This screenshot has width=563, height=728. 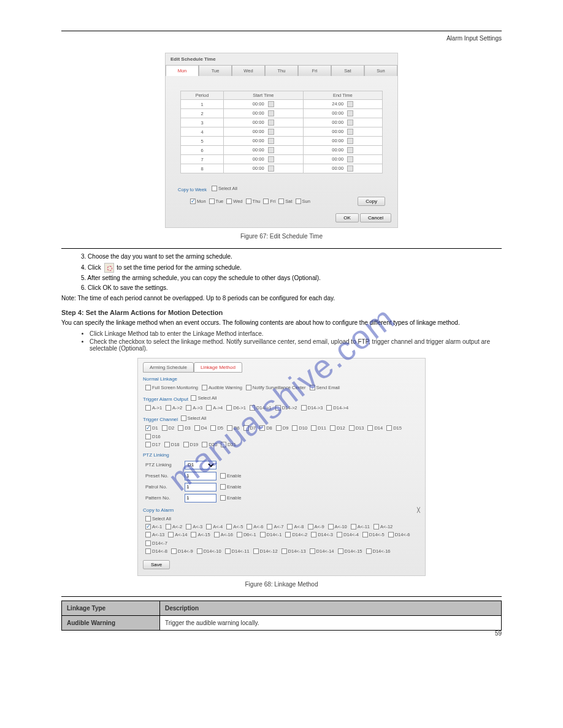 What do you see at coordinates (372, 201) in the screenshot?
I see `copy-button: Copy` at bounding box center [372, 201].